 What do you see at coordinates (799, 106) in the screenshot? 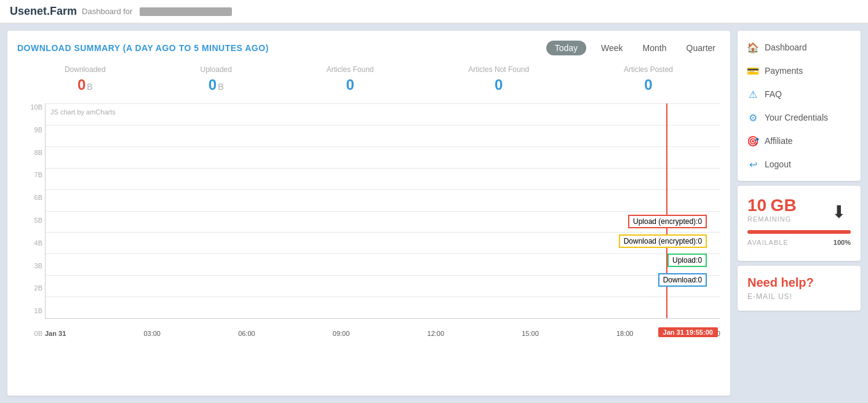
I see `sidebar-nav: 🏠 Dashboard 💳 Payments ⚠ FAQ ⚙ Your Cred…` at bounding box center [799, 106].